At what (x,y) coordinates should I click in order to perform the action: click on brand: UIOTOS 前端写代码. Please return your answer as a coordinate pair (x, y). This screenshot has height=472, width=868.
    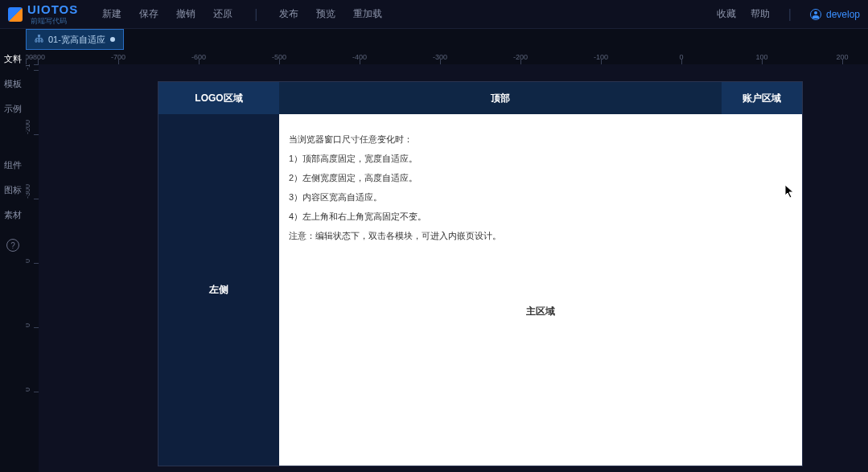
    Looking at the image, I should click on (43, 14).